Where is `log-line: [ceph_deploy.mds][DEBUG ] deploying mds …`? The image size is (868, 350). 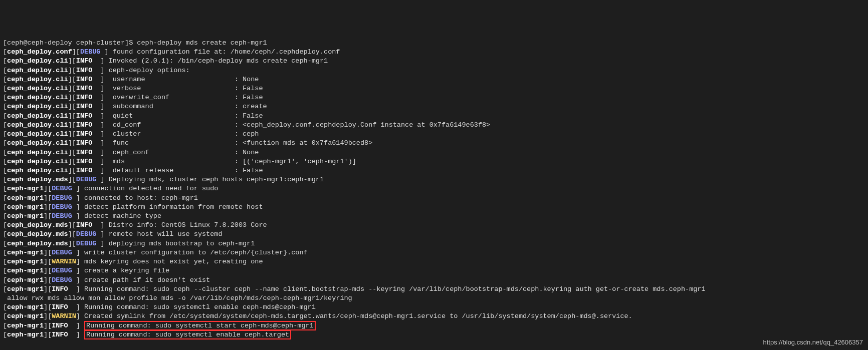
log-line: [ceph_deploy.mds][DEBUG ] deploying mds … is located at coordinates (434, 244).